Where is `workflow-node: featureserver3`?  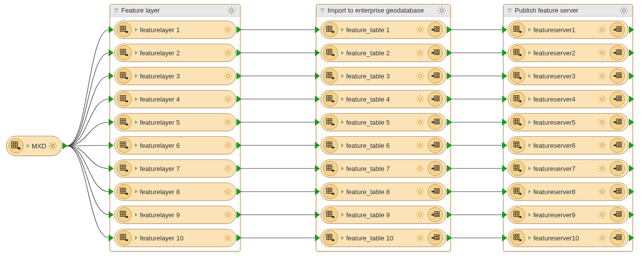
workflow-node: featureserver3 is located at coordinates (568, 76).